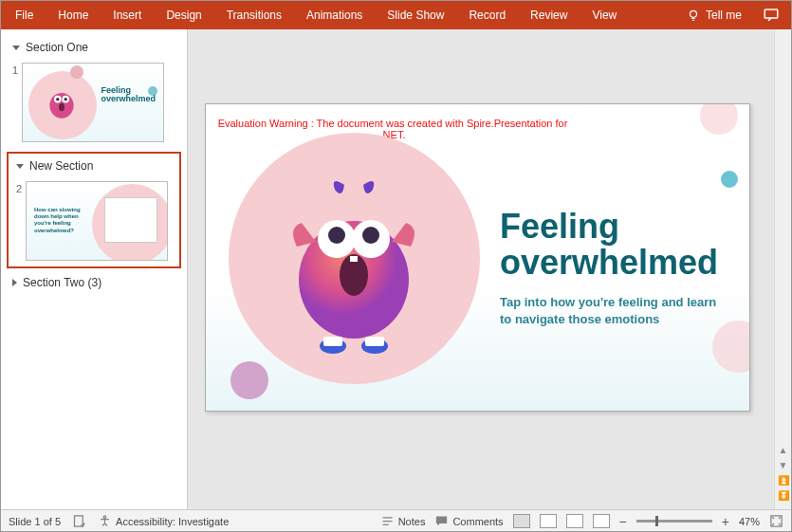  Describe the element at coordinates (15, 283) in the screenshot. I see `chevron-right-icon` at that location.